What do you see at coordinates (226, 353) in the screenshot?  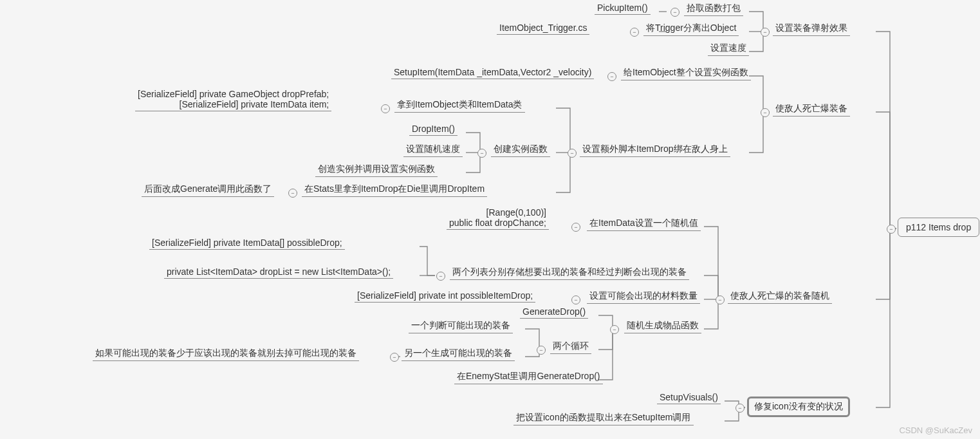 I see `label: 如果可能出现的装备少于应该出现的装备就别去掉可能出现的装备` at bounding box center [226, 353].